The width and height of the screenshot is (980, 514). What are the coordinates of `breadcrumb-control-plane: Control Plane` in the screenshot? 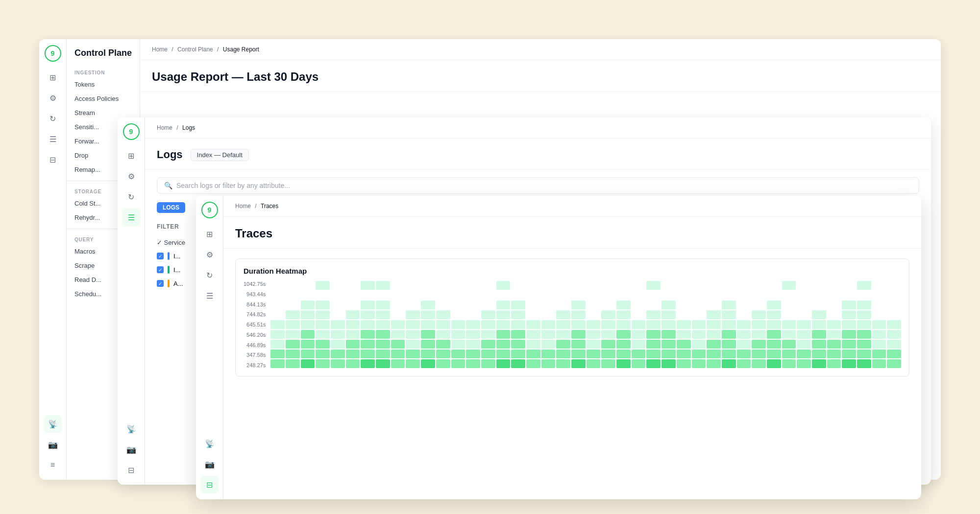 It's located at (195, 49).